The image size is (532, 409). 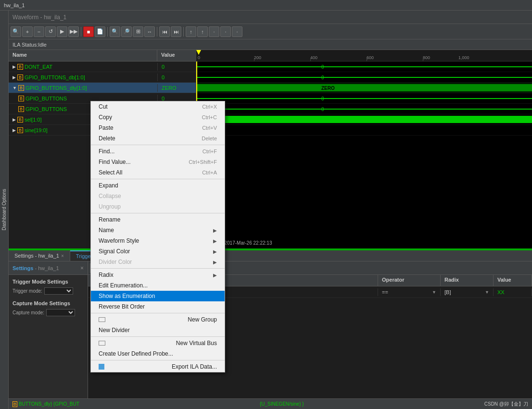 I want to click on menu-item-radix: Radix ▶, so click(x=158, y=275).